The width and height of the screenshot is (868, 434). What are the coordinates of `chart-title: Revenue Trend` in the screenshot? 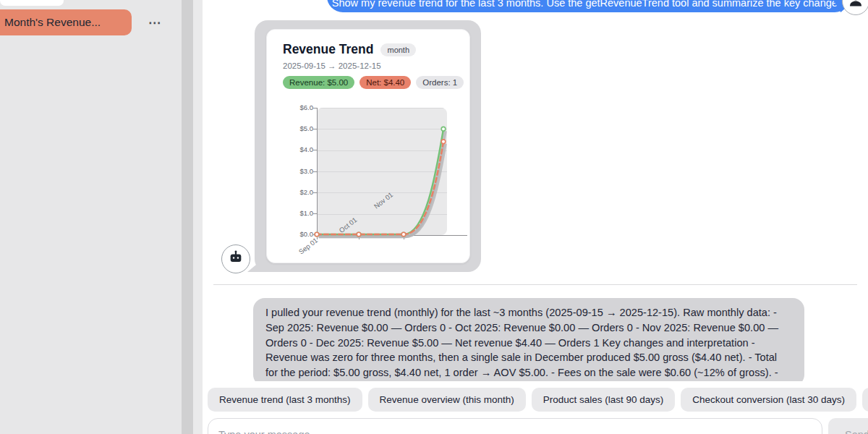 It's located at (328, 49).